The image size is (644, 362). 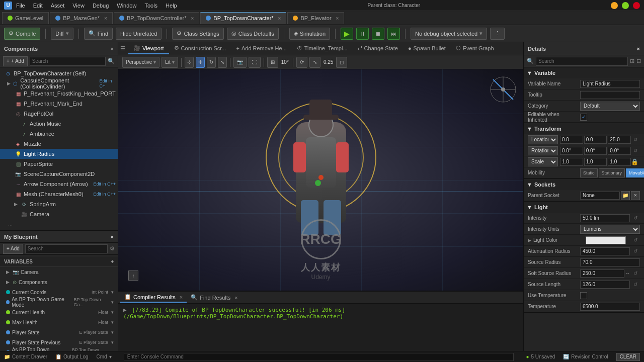 I want to click on details-search-input, so click(x=582, y=61).